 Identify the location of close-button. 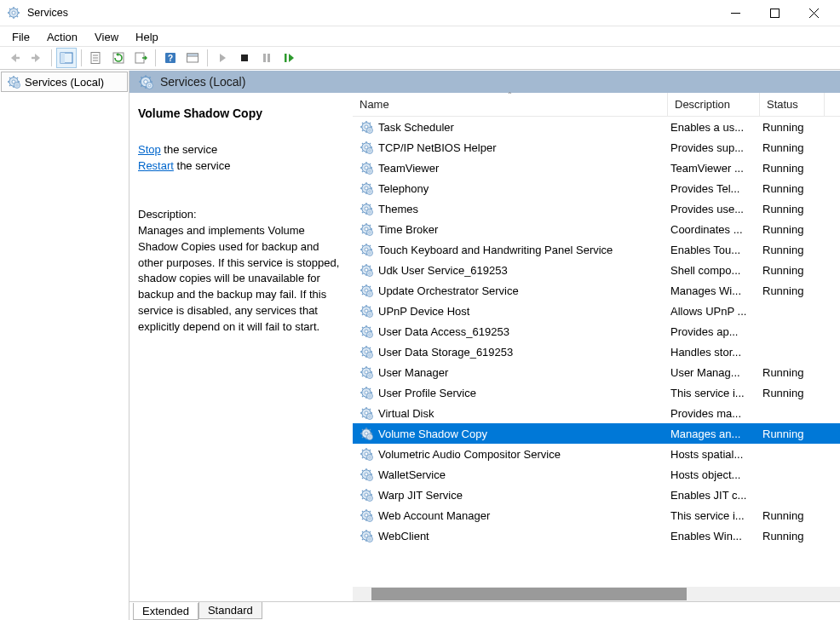
(814, 13).